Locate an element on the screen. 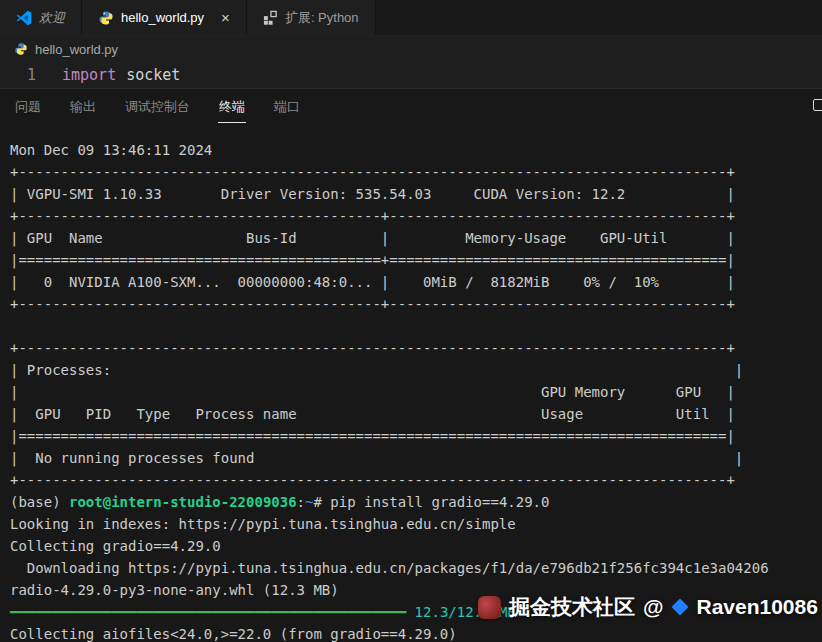 The image size is (822, 642). breadcrumb-file: hello_world.py is located at coordinates (76, 50).